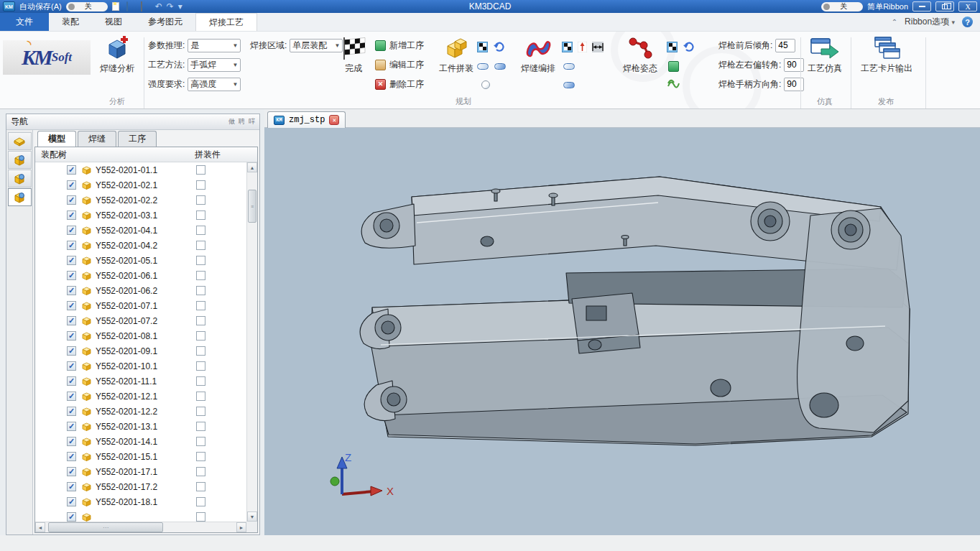 This screenshot has height=551, width=980. Describe the element at coordinates (241, 122) in the screenshot. I see `panel-pin-icon: 聘` at that location.